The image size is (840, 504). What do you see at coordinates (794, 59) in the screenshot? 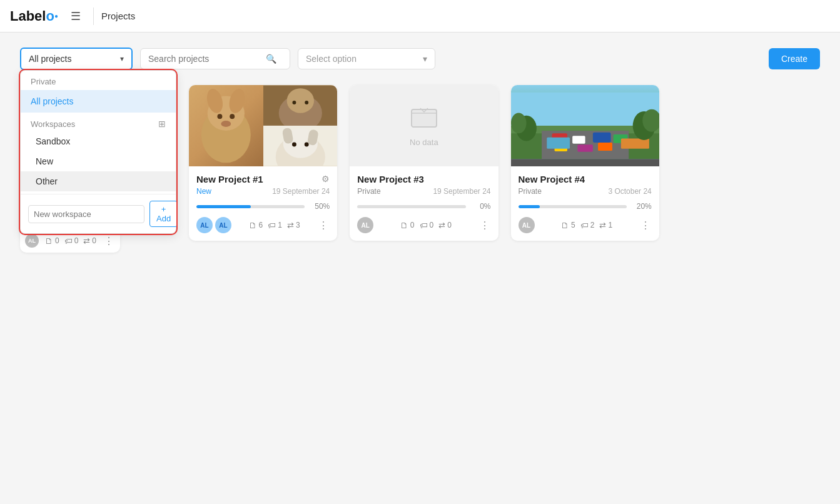
I see `create-button: Create` at bounding box center [794, 59].